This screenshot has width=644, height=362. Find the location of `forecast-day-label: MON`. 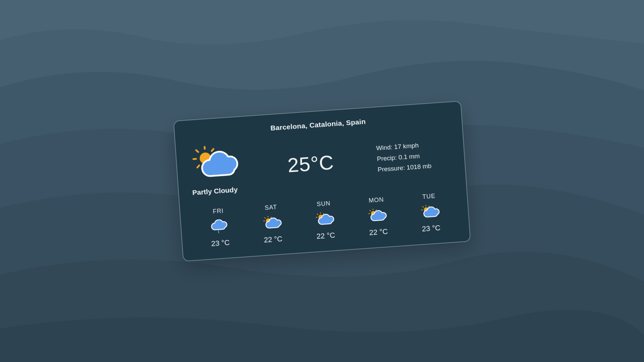

forecast-day-label: MON is located at coordinates (376, 200).